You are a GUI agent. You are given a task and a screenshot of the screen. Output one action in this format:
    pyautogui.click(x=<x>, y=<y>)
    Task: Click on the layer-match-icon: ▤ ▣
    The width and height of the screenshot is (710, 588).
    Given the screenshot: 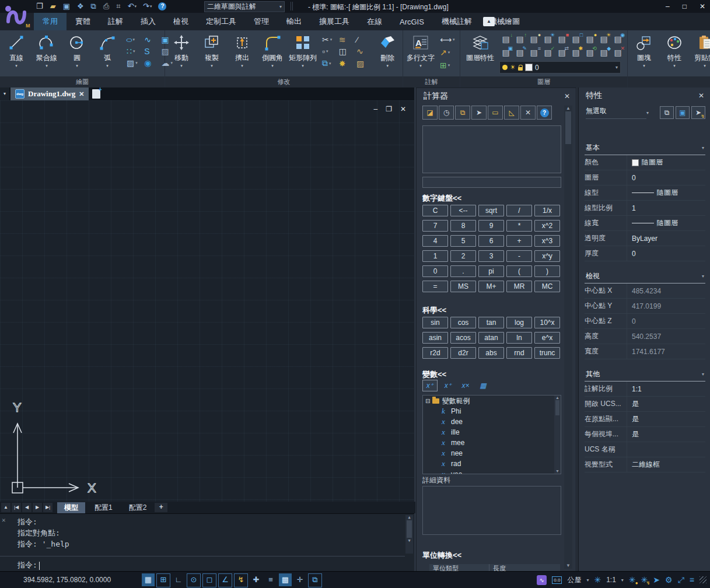 What is the action you would take?
    pyautogui.click(x=506, y=52)
    